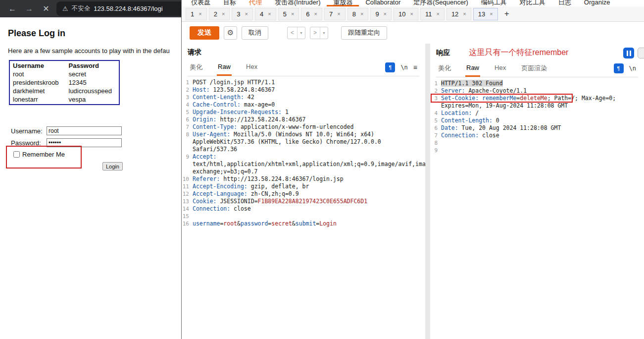  Describe the element at coordinates (196, 68) in the screenshot. I see `request-tab-pretty: 美化` at that location.